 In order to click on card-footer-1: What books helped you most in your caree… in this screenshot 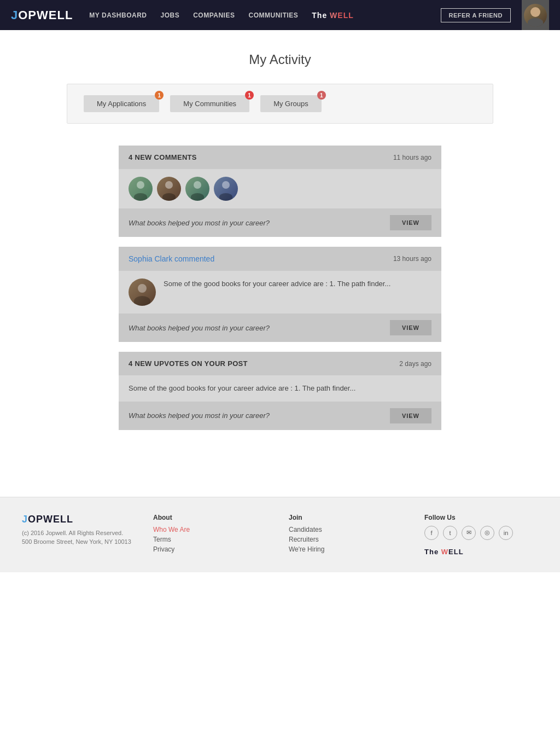, I will do `click(280, 223)`.